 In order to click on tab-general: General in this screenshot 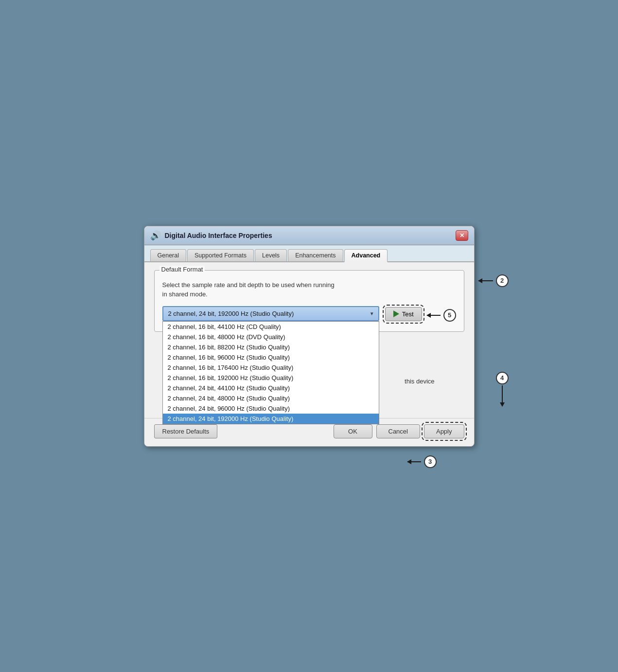, I will do `click(168, 255)`.